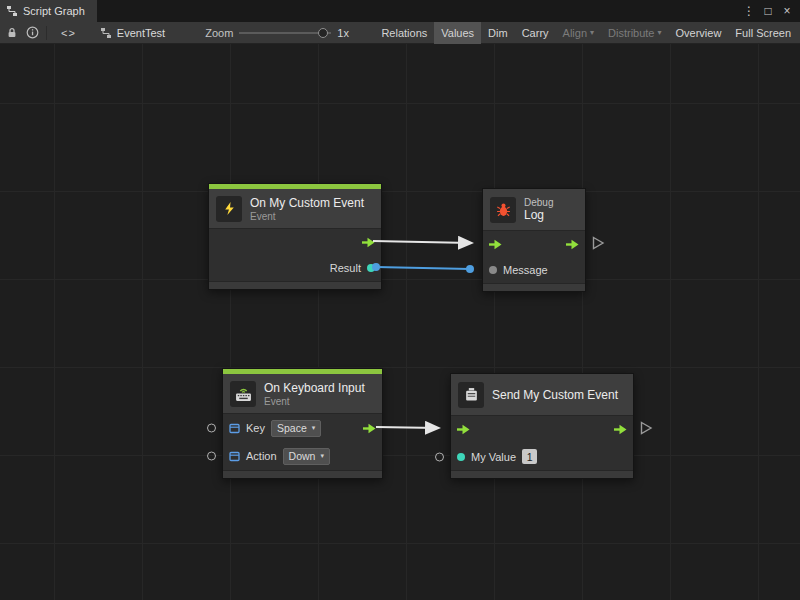  I want to click on value-wire-result-to-message, so click(423, 268).